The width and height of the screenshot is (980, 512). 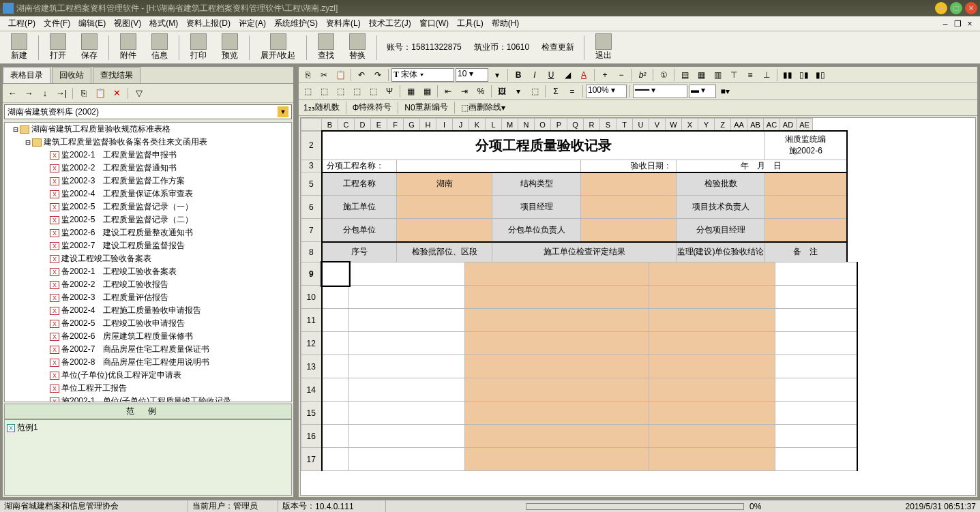 I want to click on row-header: 14, so click(x=312, y=390).